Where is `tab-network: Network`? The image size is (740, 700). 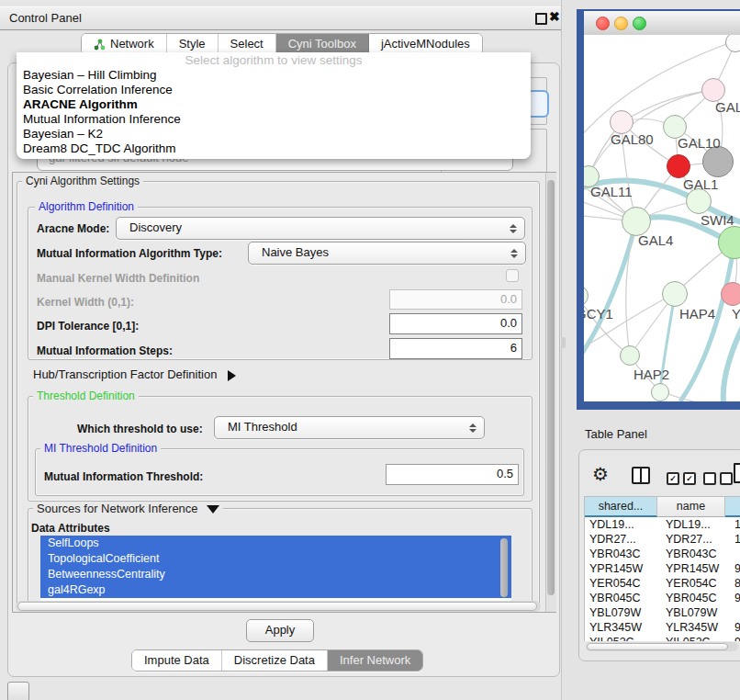
tab-network: Network is located at coordinates (125, 44).